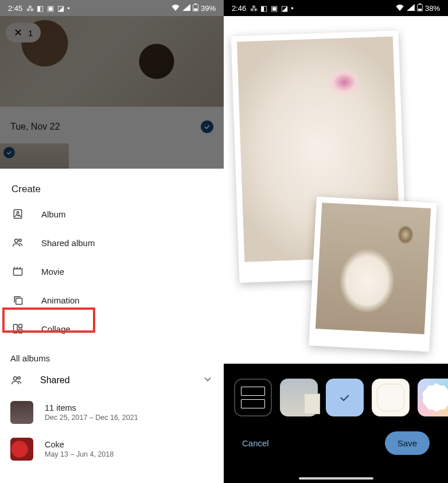 This screenshot has height=483, width=448. I want to click on editor-bottom-bar: Cancel Save, so click(336, 423).